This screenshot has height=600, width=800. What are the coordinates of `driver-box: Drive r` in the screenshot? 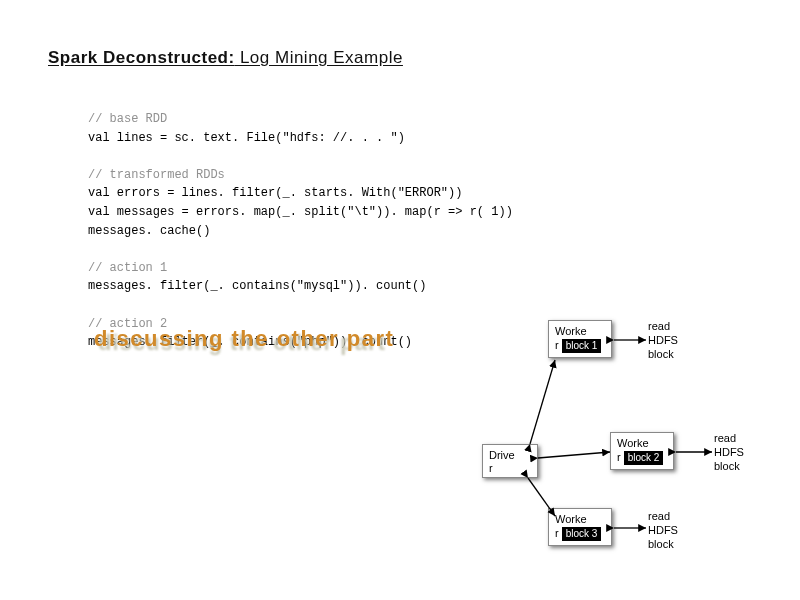 It's located at (510, 461).